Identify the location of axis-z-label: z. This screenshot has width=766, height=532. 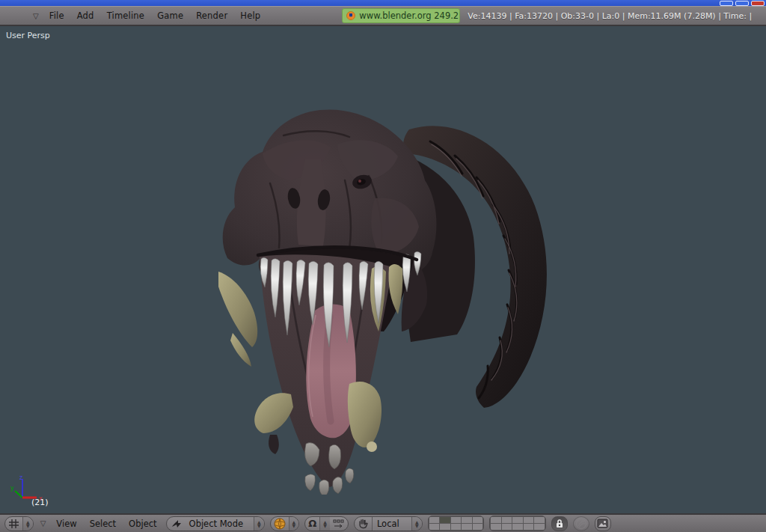
(21, 478).